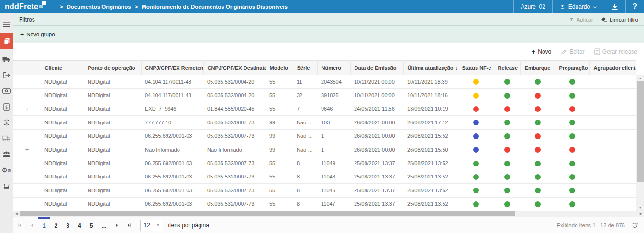 Image resolution: width=644 pixels, height=233 pixels. I want to click on col-serie: Série, so click(305, 68).